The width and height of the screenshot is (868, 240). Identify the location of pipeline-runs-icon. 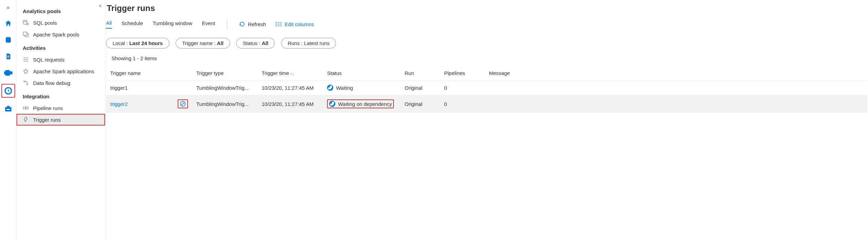
(26, 108).